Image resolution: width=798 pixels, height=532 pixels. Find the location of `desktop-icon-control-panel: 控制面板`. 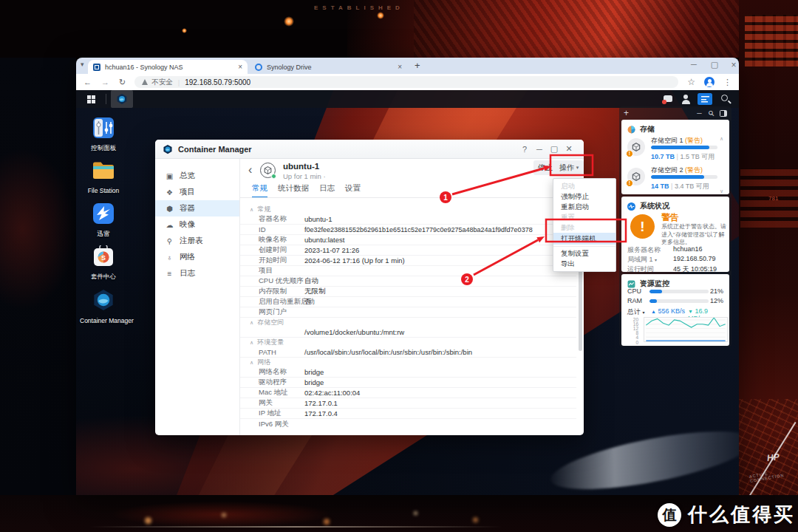

desktop-icon-control-panel: 控制面板 is located at coordinates (103, 134).